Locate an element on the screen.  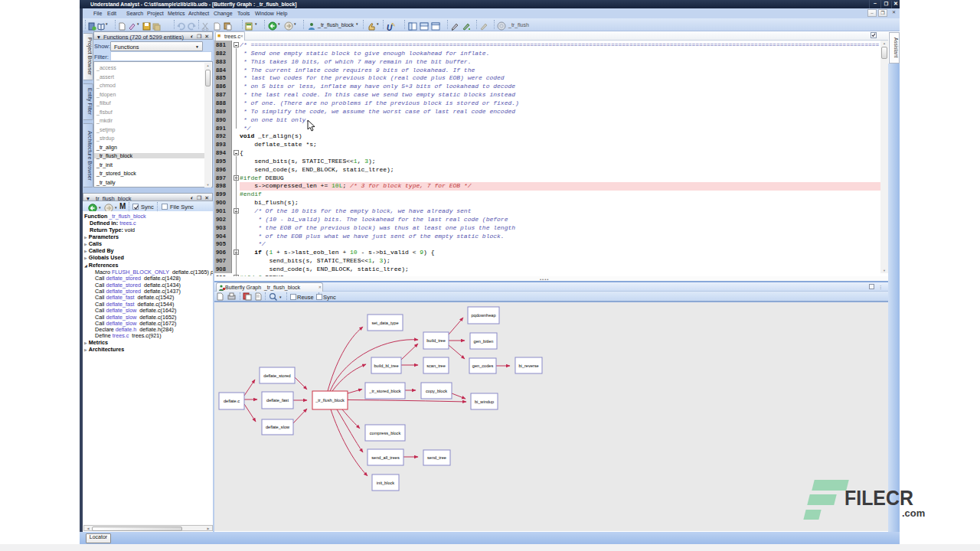
svg-text: _tr_stored_block is located at coordinates (384, 391).